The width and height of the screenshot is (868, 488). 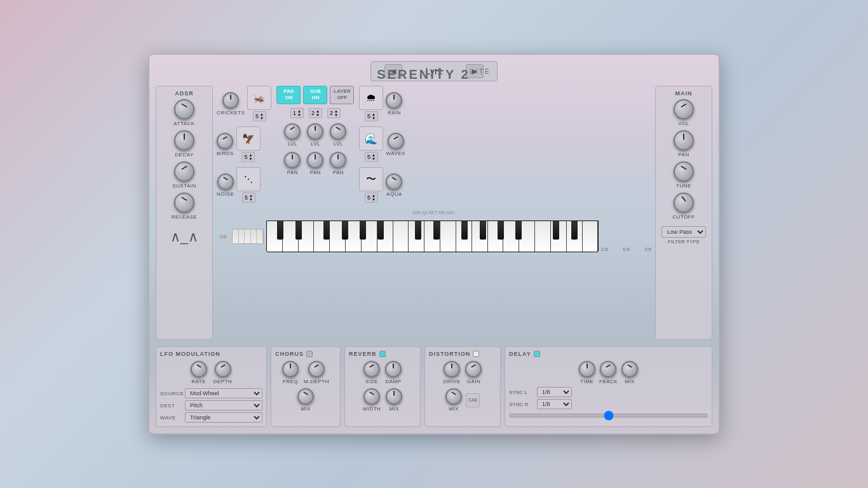 I want to click on crickets-knob, so click(x=231, y=100).